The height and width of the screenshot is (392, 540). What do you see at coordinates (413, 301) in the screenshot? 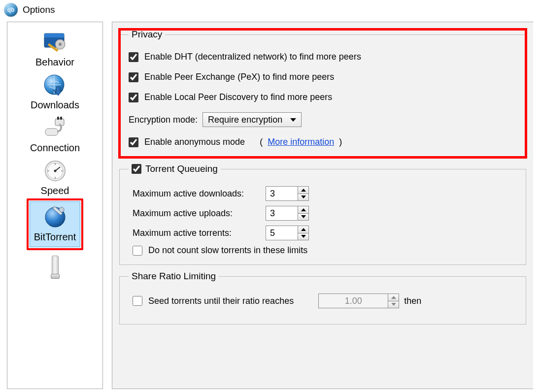
I see `seed-then-label: then` at bounding box center [413, 301].